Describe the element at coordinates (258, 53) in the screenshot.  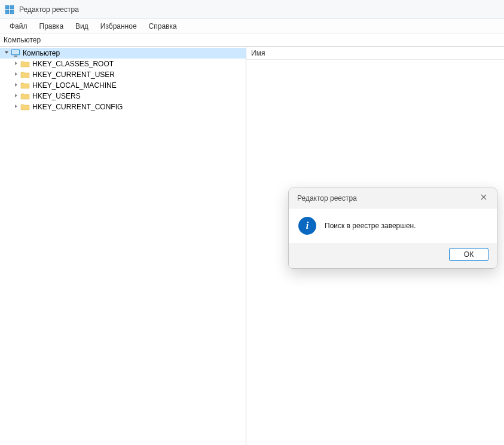
I see `list-header-name: Имя` at that location.